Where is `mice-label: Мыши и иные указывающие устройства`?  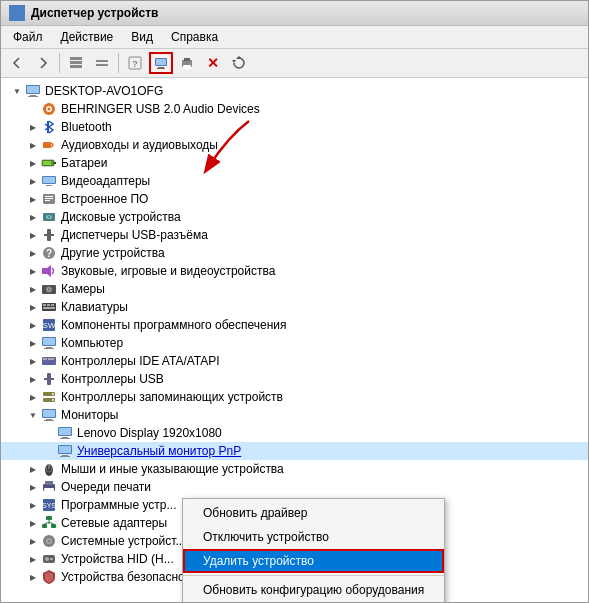 mice-label: Мыши и иные указывающие устройства is located at coordinates (324, 469).